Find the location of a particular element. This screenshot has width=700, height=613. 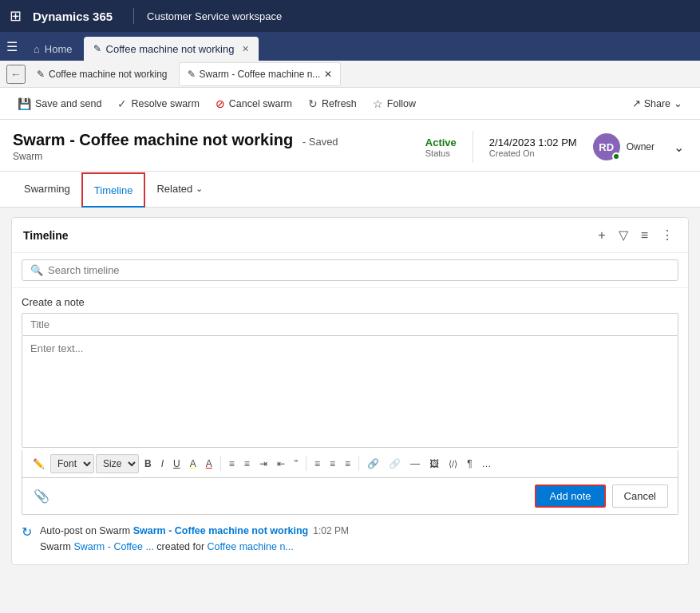

save-send-button: 💾 Save and send is located at coordinates (59, 104).